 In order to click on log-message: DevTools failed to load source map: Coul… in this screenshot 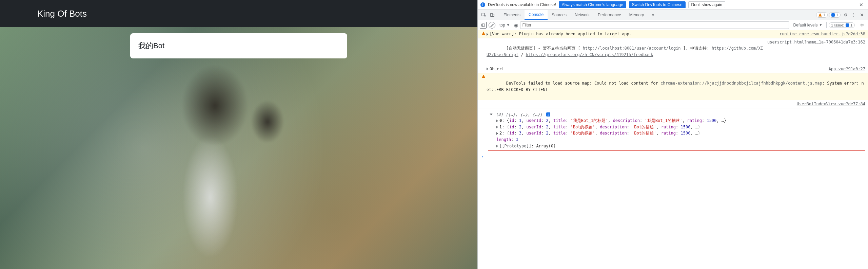, I will do `click(676, 87)`.